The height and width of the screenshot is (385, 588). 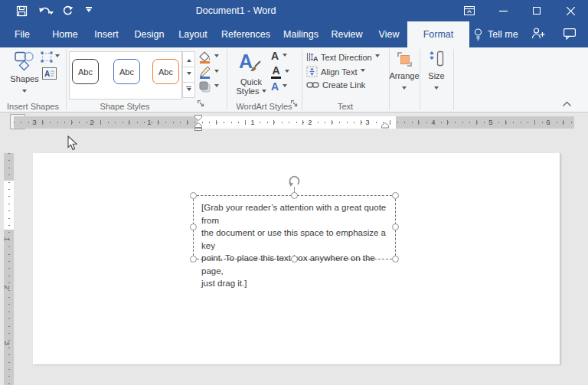 I want to click on text-effects-button: A, so click(x=279, y=86).